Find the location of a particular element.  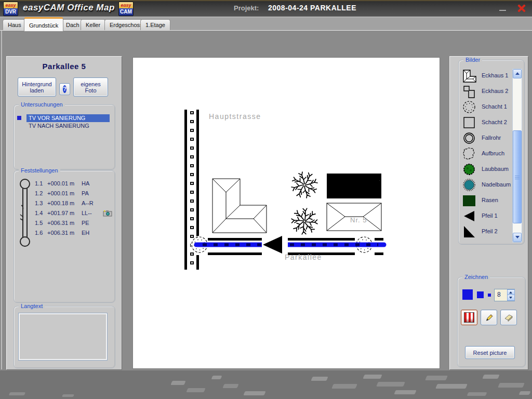

rasen-icon is located at coordinates (469, 201).